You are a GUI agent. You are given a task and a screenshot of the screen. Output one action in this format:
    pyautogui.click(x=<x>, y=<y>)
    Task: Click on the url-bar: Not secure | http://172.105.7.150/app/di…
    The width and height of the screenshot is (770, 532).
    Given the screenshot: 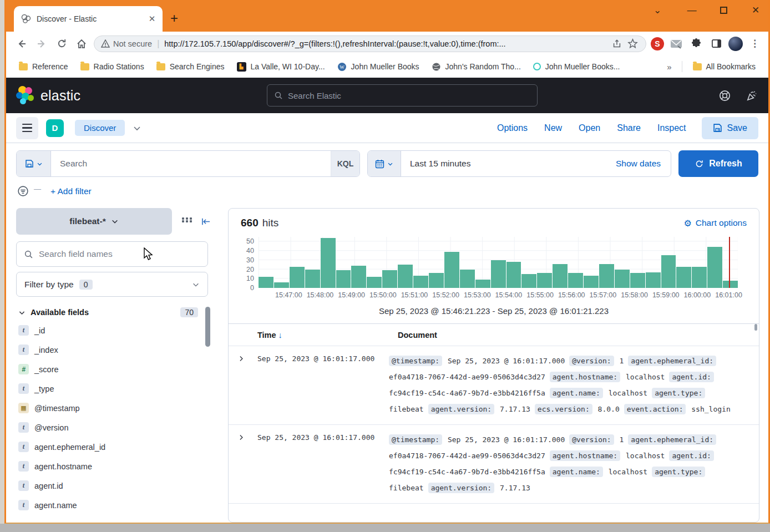 What is the action you would take?
    pyautogui.click(x=370, y=44)
    